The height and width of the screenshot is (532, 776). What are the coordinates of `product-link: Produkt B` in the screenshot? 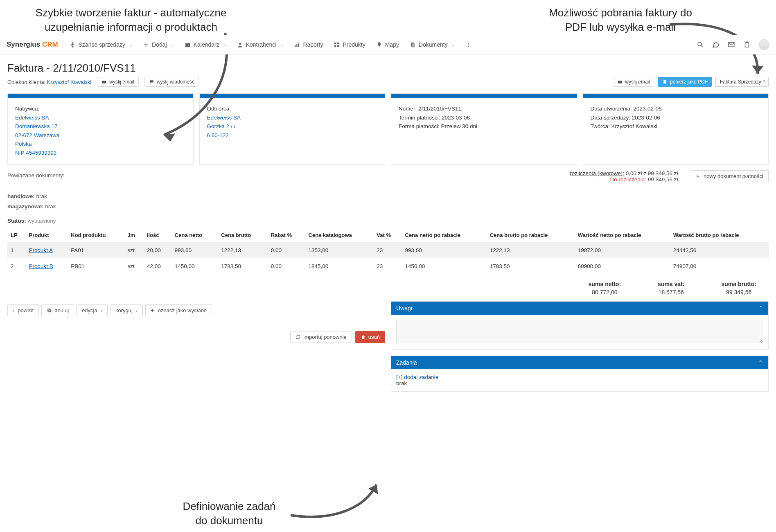 It's located at (41, 266).